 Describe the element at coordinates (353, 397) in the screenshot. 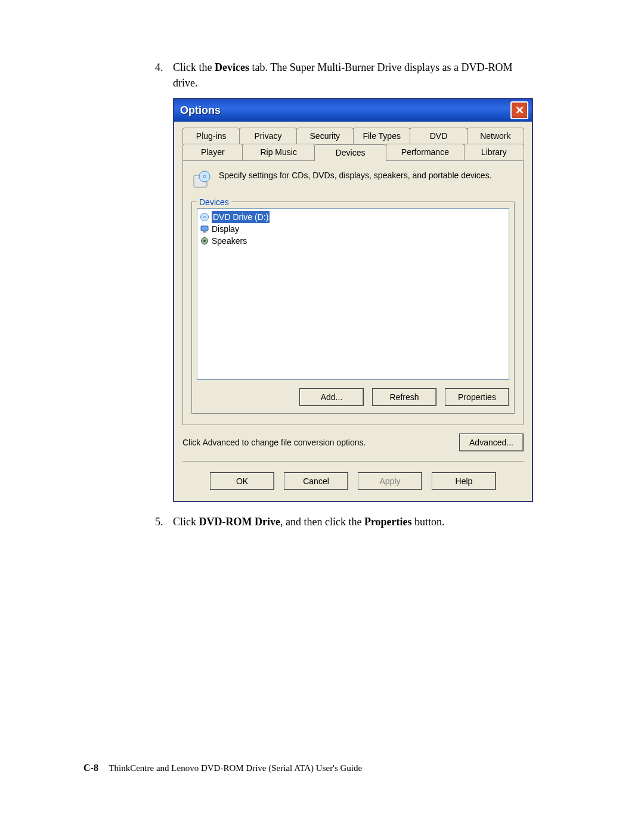

I see `devices-buttons: Add... Refresh Properties` at that location.